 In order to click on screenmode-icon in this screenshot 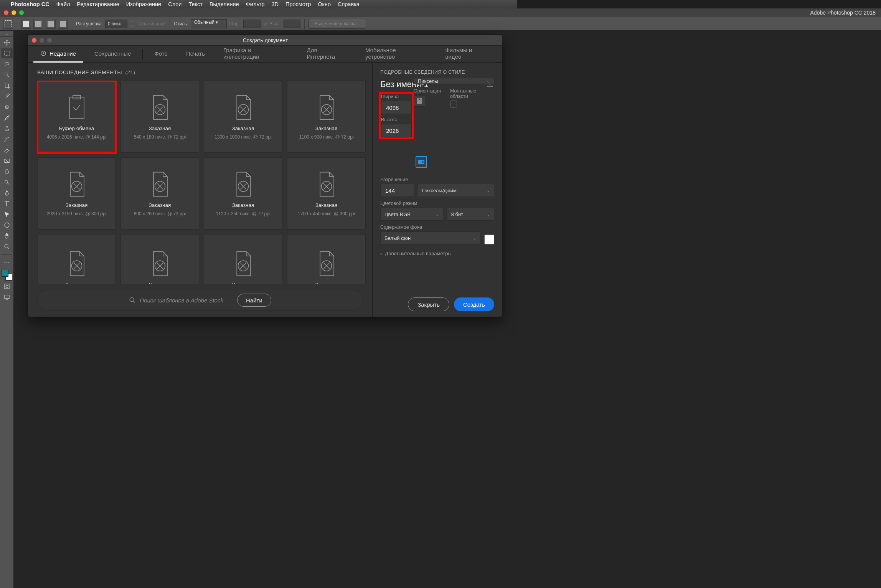, I will do `click(7, 297)`.